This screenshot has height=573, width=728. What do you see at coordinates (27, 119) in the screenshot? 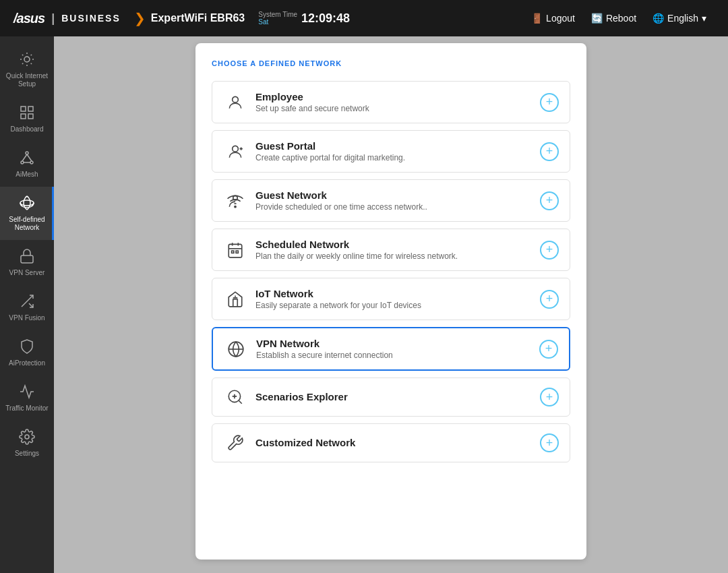
I see `sidebar-item-dashboard: Dashboard` at bounding box center [27, 119].